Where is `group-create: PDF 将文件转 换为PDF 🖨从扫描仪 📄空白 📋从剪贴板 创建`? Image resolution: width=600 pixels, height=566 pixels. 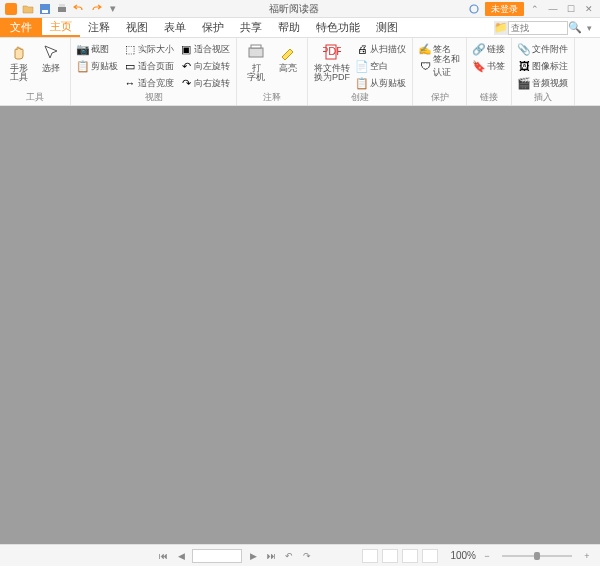
group-create: PDF 将文件转 换为PDF 🖨从扫描仪 📄空白 📋从剪贴板 创建 is located at coordinates (360, 72).